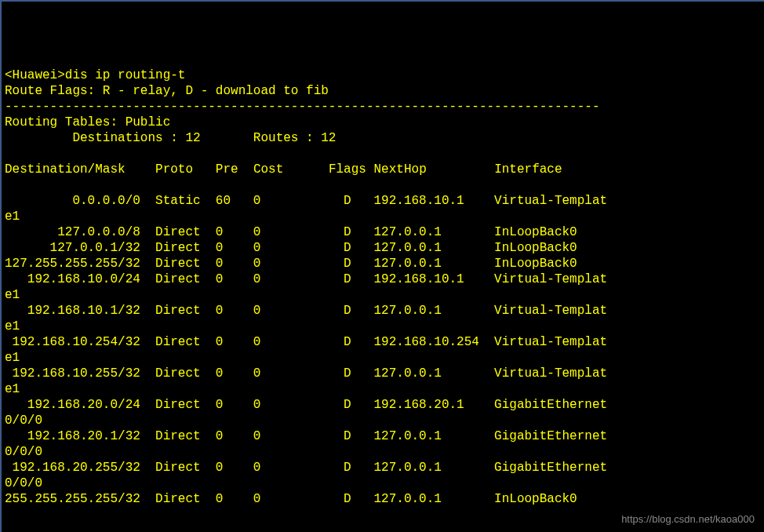 This screenshot has width=764, height=532. Describe the element at coordinates (688, 519) in the screenshot. I see `watermark-text: https://blog.csdn.net/kaoa000` at that location.